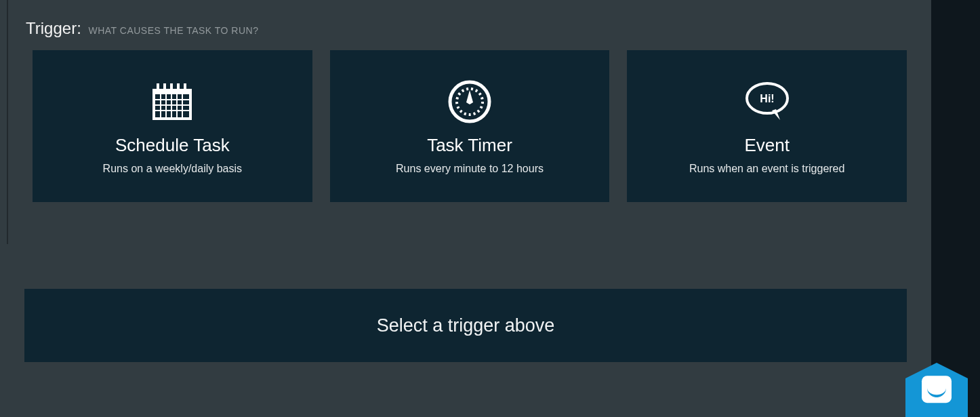 This screenshot has width=980, height=417. Describe the element at coordinates (937, 387) in the screenshot. I see `chat-widget` at that location.